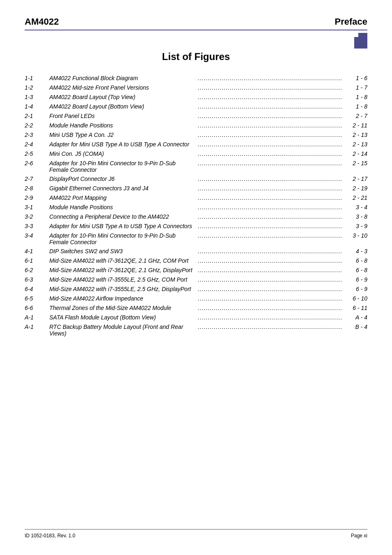 The height and width of the screenshot is (555, 392). Describe the element at coordinates (355, 135) in the screenshot. I see `figure-page: 2 - 13` at that location.